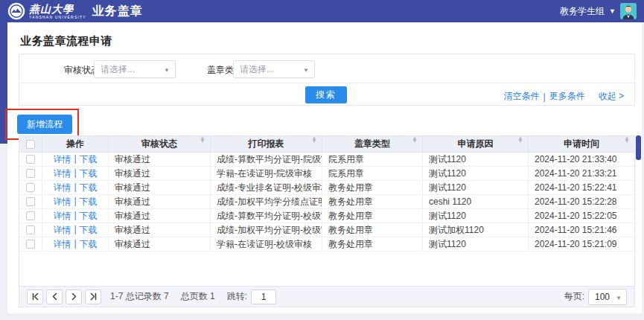 This screenshot has height=320, width=644. I want to click on total-pages-text: 总页数 1, so click(198, 296).